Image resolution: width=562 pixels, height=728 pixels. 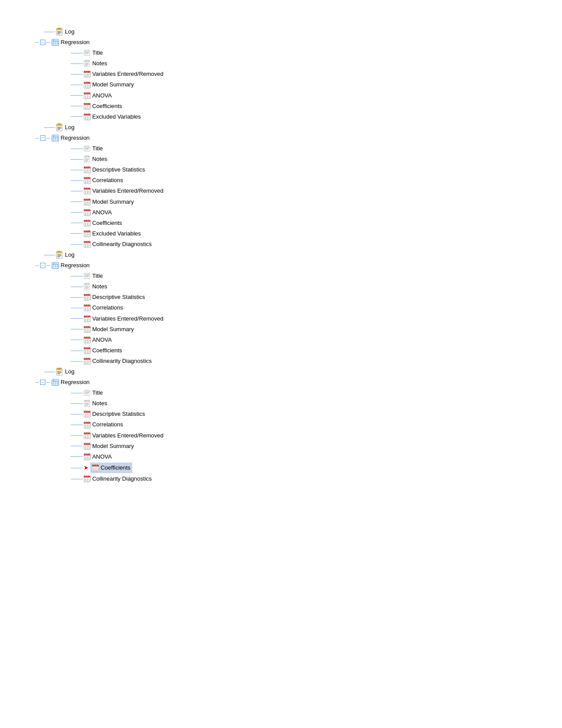 I want to click on tree-child-3-3: ──── Correlations, so click(x=299, y=425).